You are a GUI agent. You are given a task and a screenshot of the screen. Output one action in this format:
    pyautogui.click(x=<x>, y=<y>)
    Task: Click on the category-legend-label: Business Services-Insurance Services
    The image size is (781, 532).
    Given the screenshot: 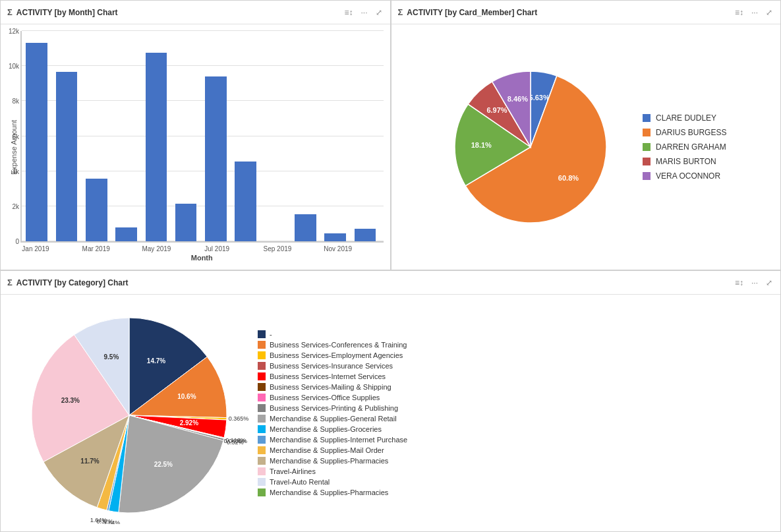 What is the action you would take?
    pyautogui.click(x=331, y=366)
    